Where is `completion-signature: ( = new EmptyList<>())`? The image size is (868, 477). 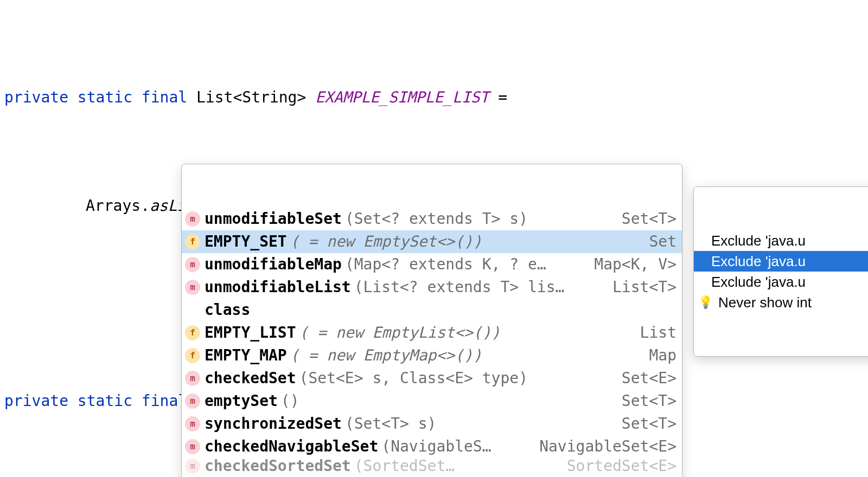
completion-signature: ( = new EmptyList<>()) is located at coordinates (400, 333).